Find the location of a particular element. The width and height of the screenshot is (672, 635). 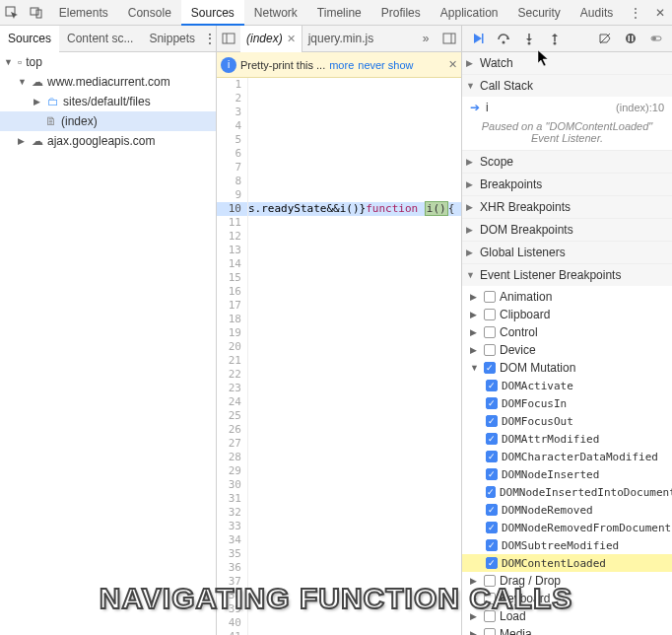

section-scope: ▶Scope is located at coordinates (568, 162).